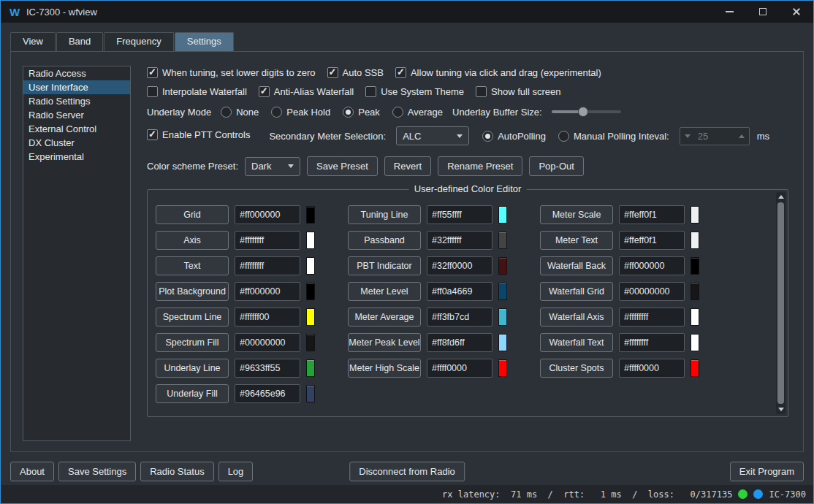  What do you see at coordinates (652, 343) in the screenshot?
I see `color-hex-waterfall-text` at bounding box center [652, 343].